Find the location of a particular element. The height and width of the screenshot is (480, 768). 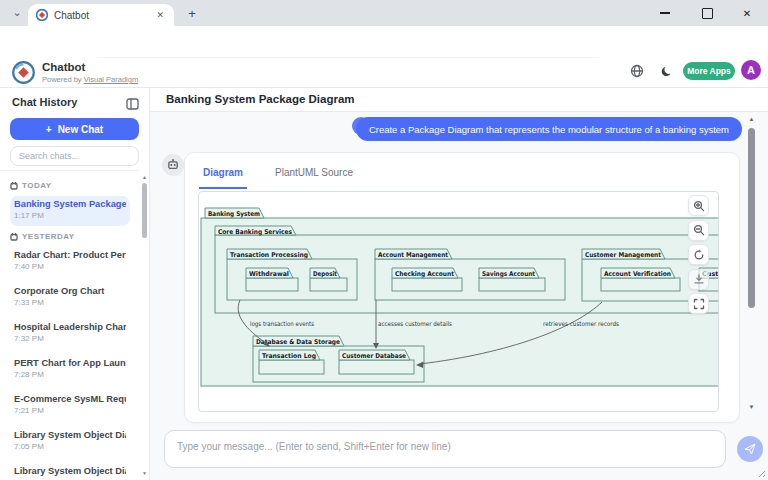

pkg-database-storage: Database & Data Storage is located at coordinates (298, 342).